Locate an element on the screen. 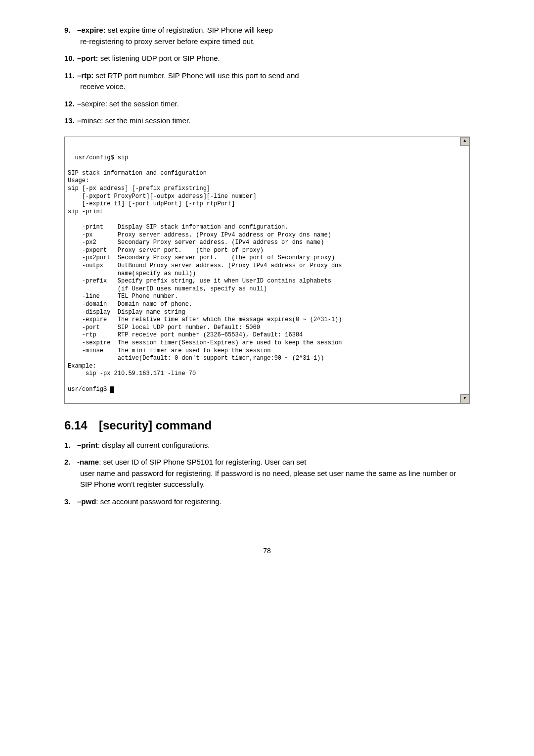 Image resolution: width=534 pixels, height=756 pixels. item-num: 1. is located at coordinates (71, 445).